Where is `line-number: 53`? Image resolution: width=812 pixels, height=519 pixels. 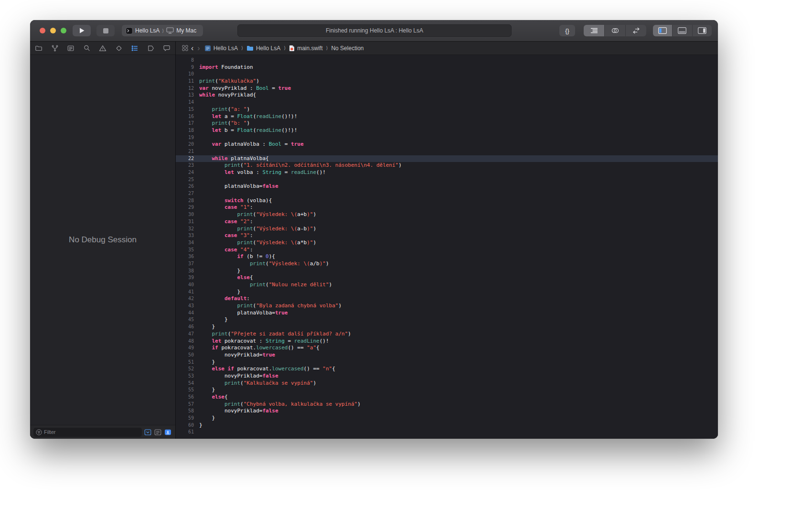 line-number: 53 is located at coordinates (185, 377).